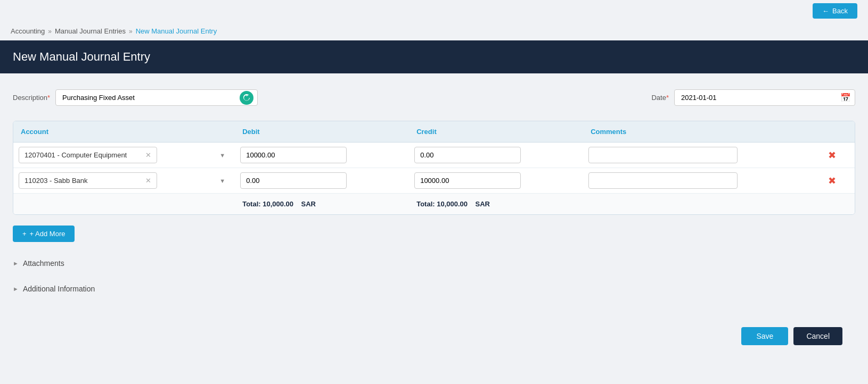 This screenshot has width=868, height=384. Describe the element at coordinates (765, 336) in the screenshot. I see `save-button: Save` at that location.